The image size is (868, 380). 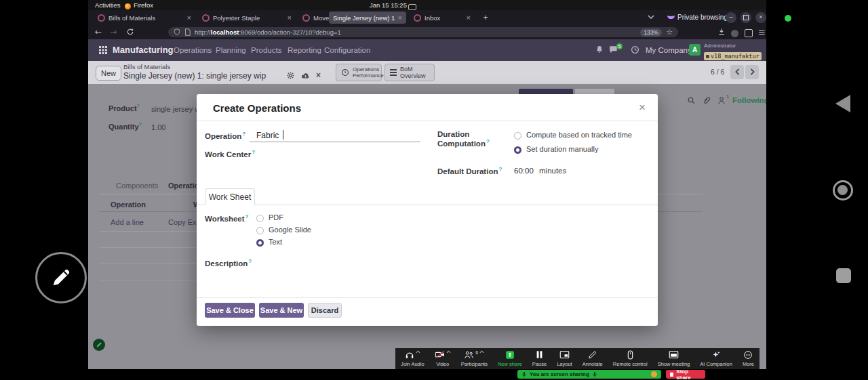 What do you see at coordinates (524, 171) in the screenshot?
I see `default-duration-input: 60:00` at bounding box center [524, 171].